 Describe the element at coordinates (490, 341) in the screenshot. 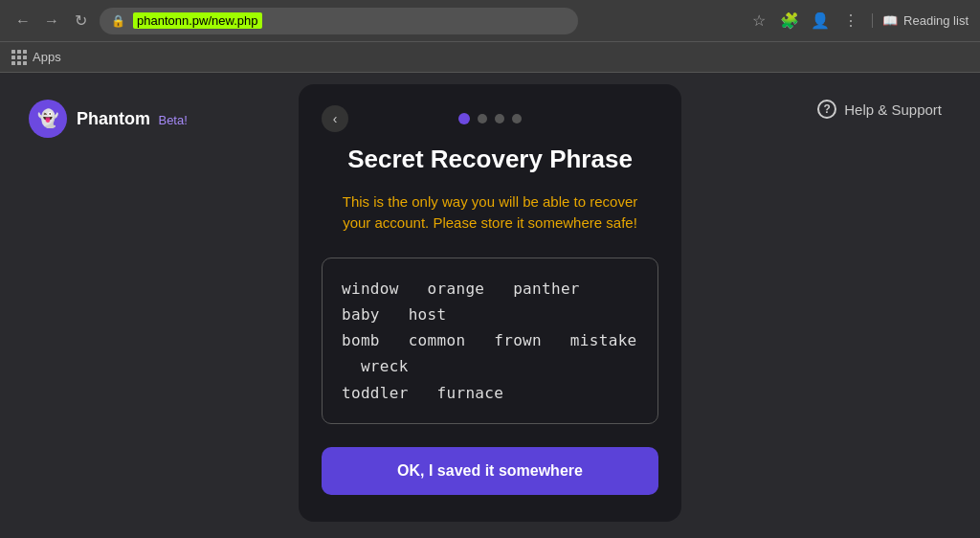

I see `seed-phrase-box: window orange panther baby host bomb com…` at that location.